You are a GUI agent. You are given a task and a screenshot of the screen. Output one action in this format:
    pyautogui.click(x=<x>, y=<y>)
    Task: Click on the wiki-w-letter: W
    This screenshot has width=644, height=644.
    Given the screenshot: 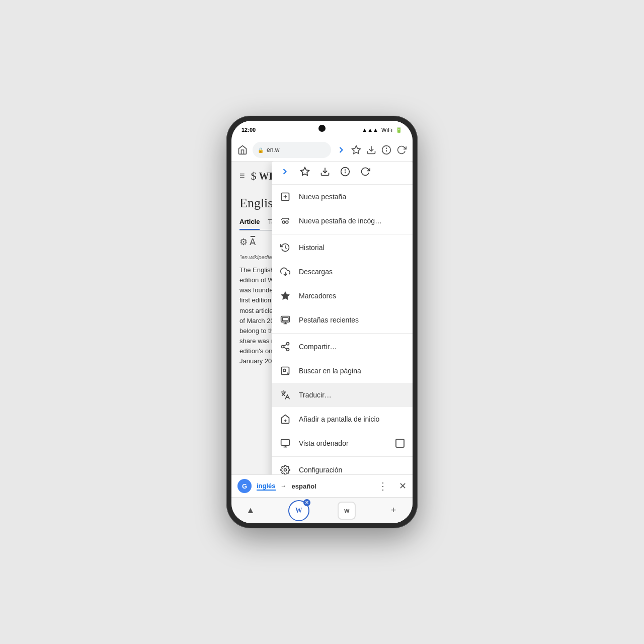 What is the action you would take?
    pyautogui.click(x=299, y=511)
    